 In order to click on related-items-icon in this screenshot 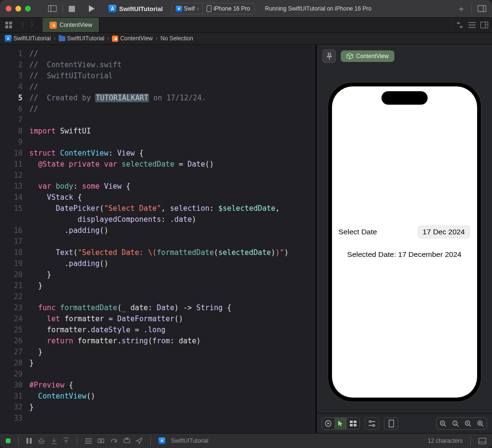, I will do `click(9, 25)`.